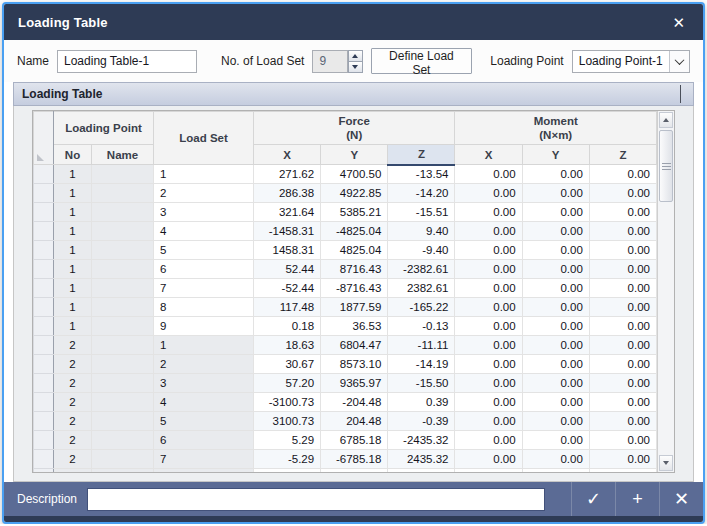 This screenshot has height=526, width=707. What do you see at coordinates (666, 292) in the screenshot?
I see `vertical-scrollbar` at bounding box center [666, 292].